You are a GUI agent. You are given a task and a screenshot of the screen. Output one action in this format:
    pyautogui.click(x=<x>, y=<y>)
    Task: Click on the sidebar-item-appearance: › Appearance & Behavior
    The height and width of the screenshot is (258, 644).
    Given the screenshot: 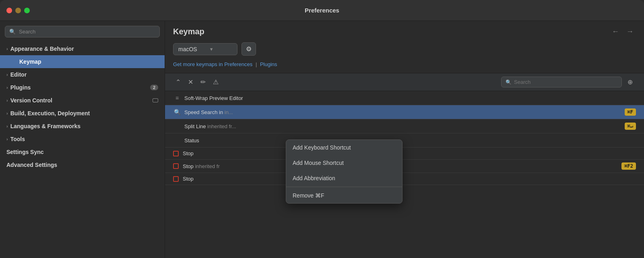 What is the action you would take?
    pyautogui.click(x=82, y=49)
    